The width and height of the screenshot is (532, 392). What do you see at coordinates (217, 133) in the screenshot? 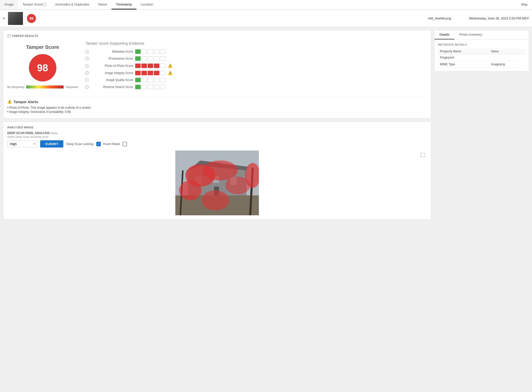
I see `deep-scan-title: DEEP SCAN PIXEL ANALYSIS (beta)` at bounding box center [217, 133].